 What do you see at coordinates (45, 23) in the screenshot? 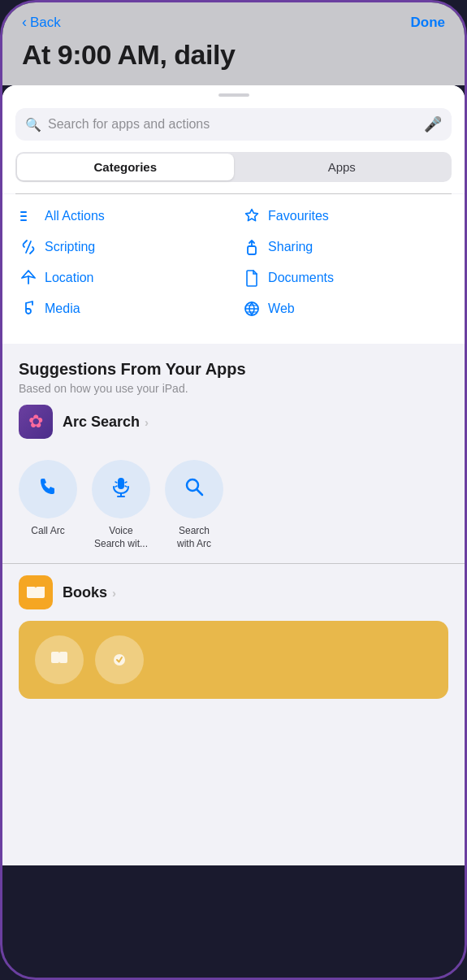
I see `back-label: Back` at bounding box center [45, 23].